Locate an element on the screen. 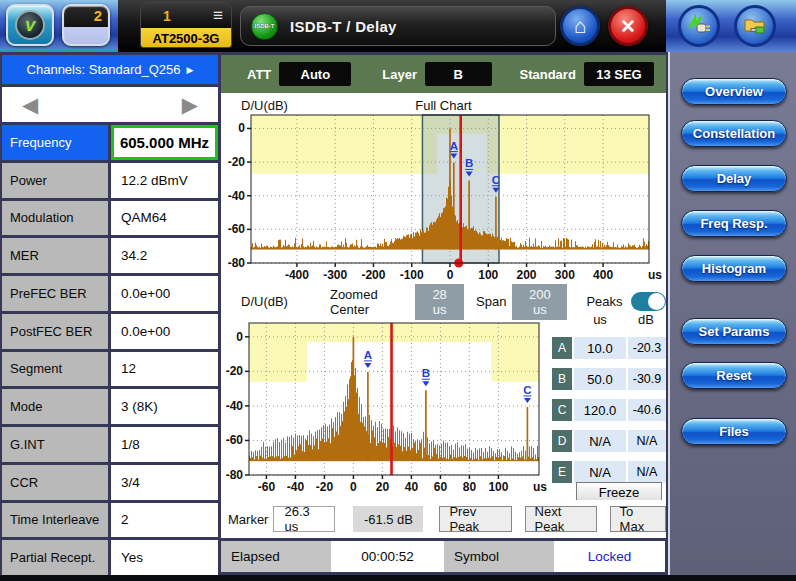  symbol-status-badge: Locked is located at coordinates (610, 556).